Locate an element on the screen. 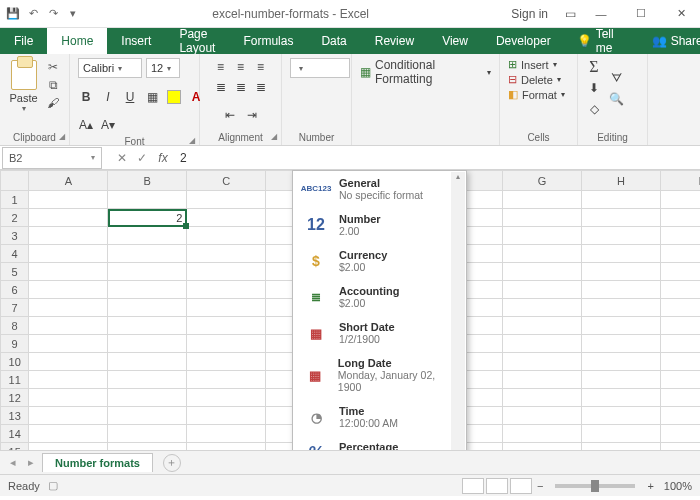 The image size is (700, 500). align-right-icon: ≣ is located at coordinates (261, 87).